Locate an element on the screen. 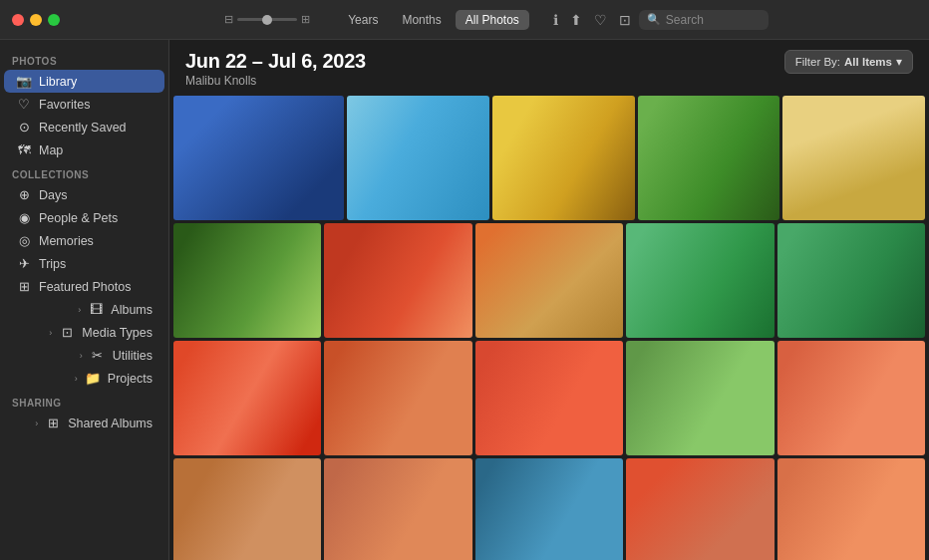 This screenshot has height=560, width=929. trips-icon: ✈ is located at coordinates (24, 263).